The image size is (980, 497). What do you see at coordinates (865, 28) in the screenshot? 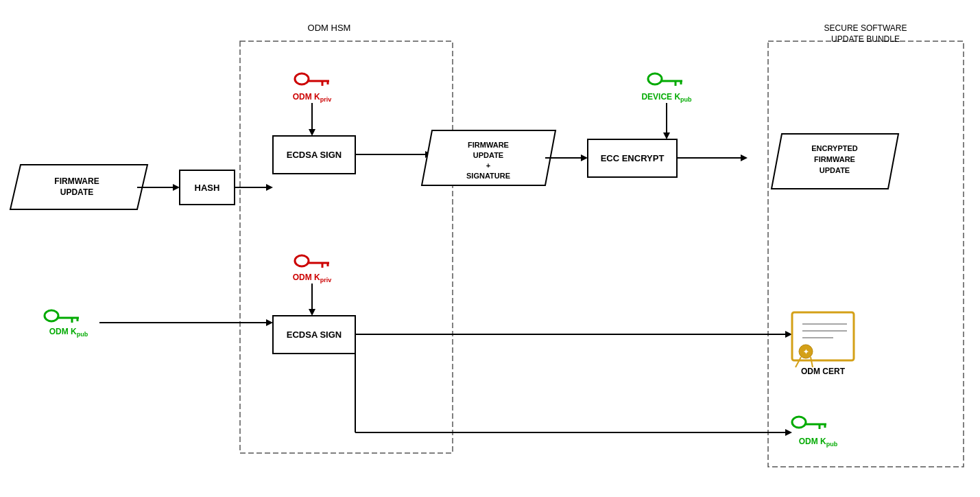
I see `secure-bundle-label-line1: SECURE SOFTWARE` at bounding box center [865, 28].